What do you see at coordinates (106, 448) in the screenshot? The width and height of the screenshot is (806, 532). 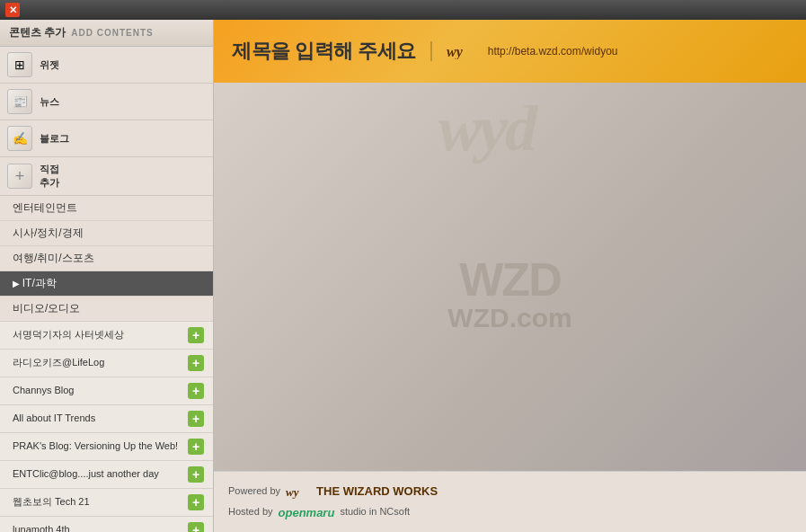 I see `list-item: PRAK's Blog: Versioning Up the Web! +` at bounding box center [106, 448].